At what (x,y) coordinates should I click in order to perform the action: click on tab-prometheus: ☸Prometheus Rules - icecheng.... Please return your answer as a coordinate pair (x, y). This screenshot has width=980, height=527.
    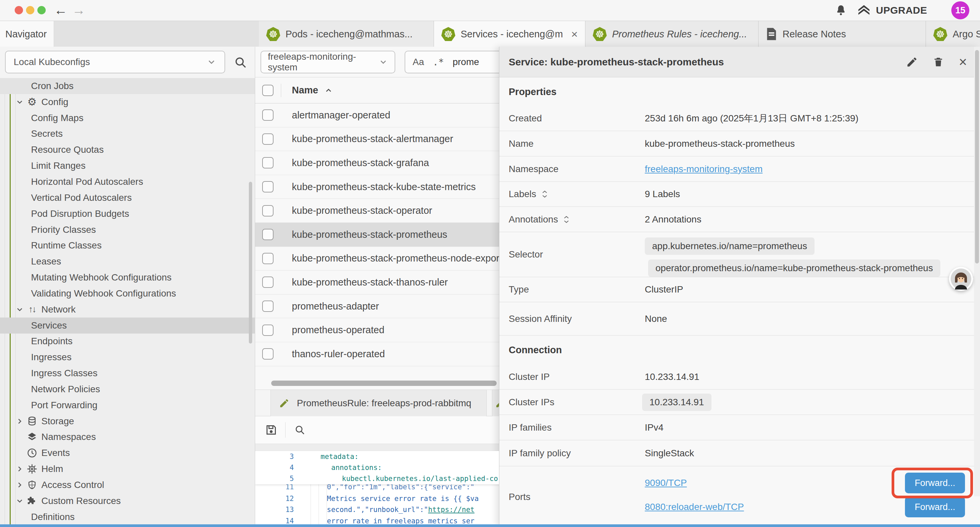
    Looking at the image, I should click on (672, 34).